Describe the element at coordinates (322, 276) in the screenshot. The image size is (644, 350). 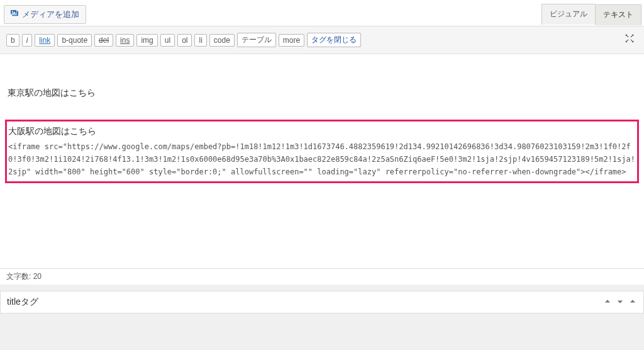
I see `editor-footer: 文字数: 20` at that location.